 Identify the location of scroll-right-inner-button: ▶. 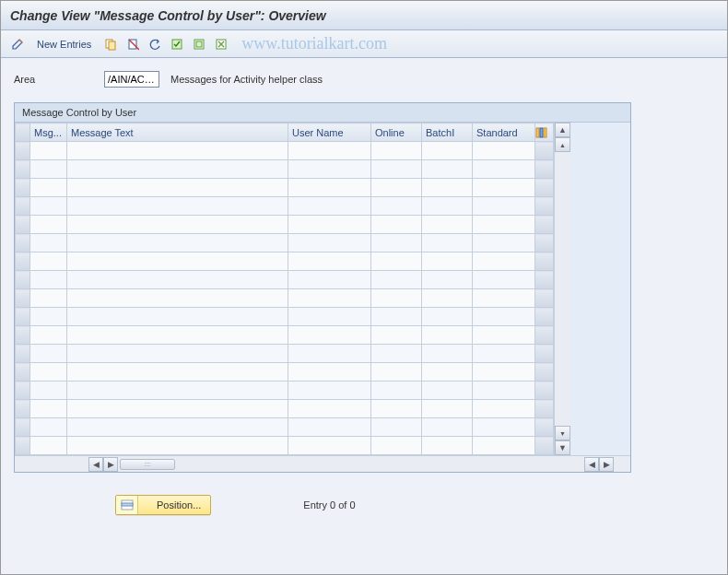
(111, 464).